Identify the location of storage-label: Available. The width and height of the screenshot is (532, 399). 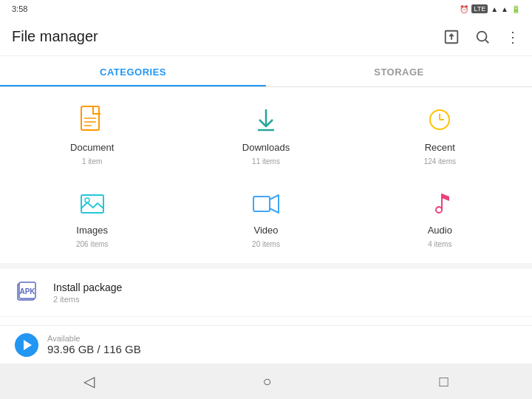
(95, 338).